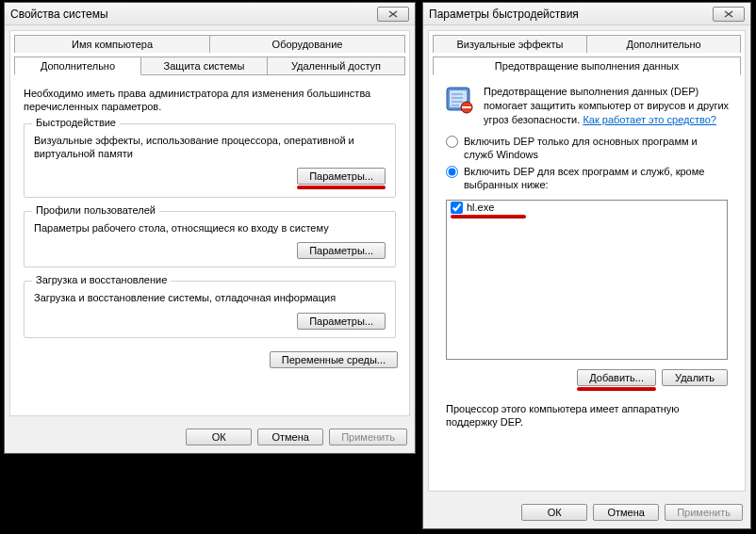 This screenshot has width=756, height=534. Describe the element at coordinates (96, 210) in the screenshot. I see `user-profiles-group-title: Профили пользователей` at that location.